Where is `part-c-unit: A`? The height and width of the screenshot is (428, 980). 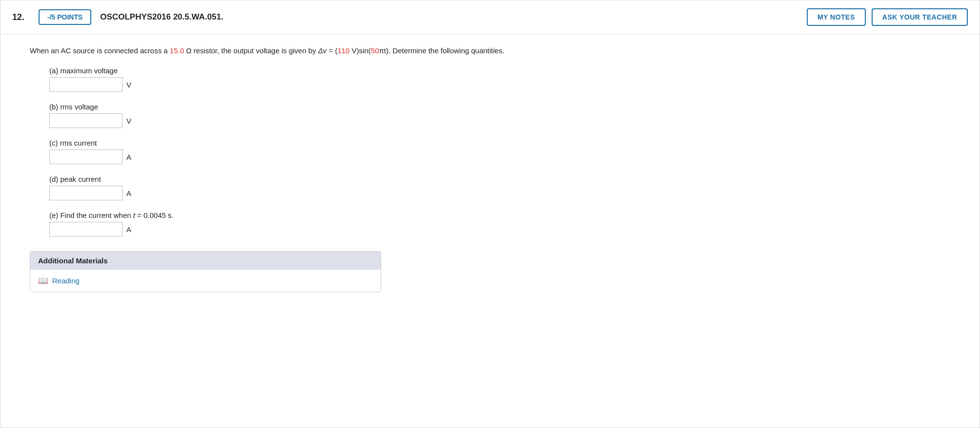 part-c-unit: A is located at coordinates (129, 157).